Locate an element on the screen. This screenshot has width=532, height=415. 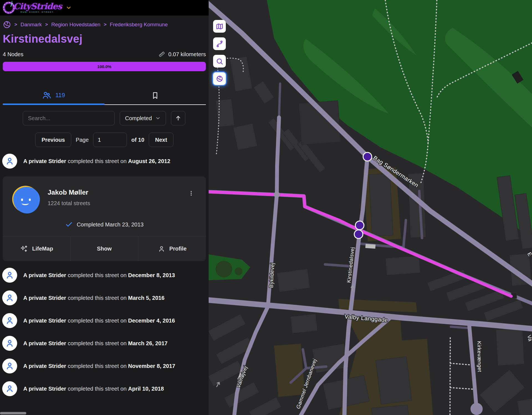
tab-striders: 119 is located at coordinates (54, 96).